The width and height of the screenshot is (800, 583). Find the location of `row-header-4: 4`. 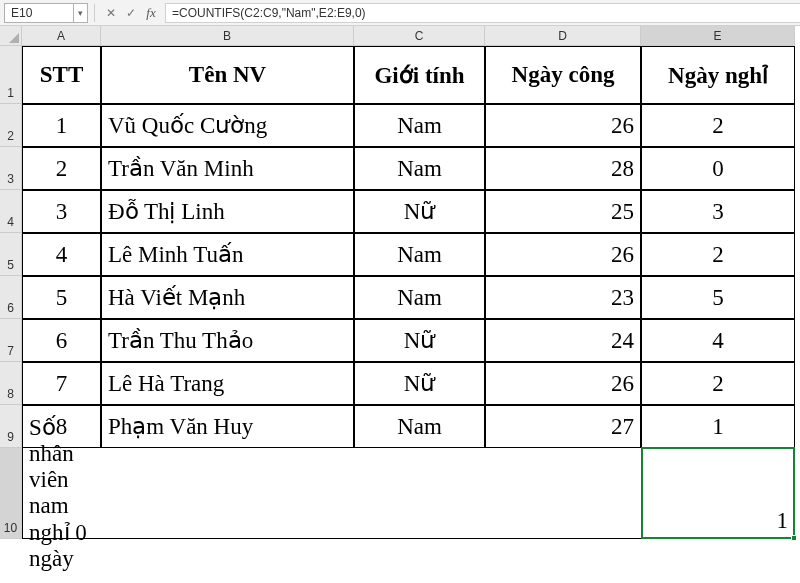

row-header-4: 4 is located at coordinates (11, 212).